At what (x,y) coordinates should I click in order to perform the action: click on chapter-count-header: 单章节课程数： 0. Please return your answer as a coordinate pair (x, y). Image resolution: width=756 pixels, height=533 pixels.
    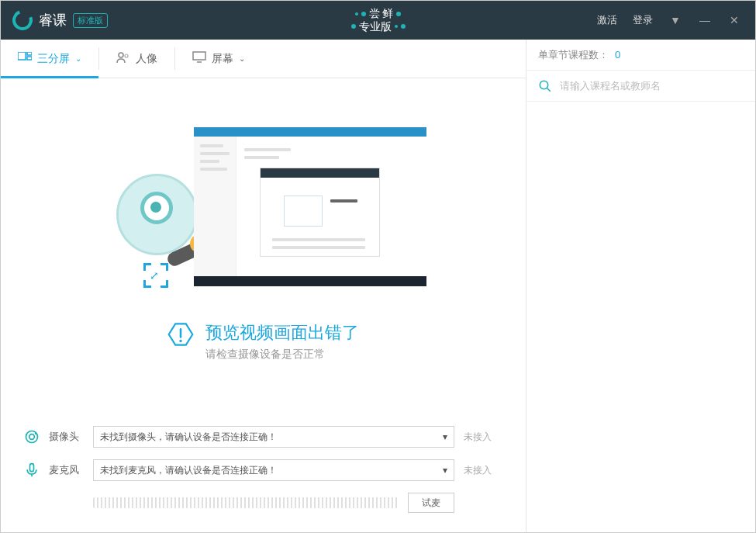
    Looking at the image, I should click on (640, 55).